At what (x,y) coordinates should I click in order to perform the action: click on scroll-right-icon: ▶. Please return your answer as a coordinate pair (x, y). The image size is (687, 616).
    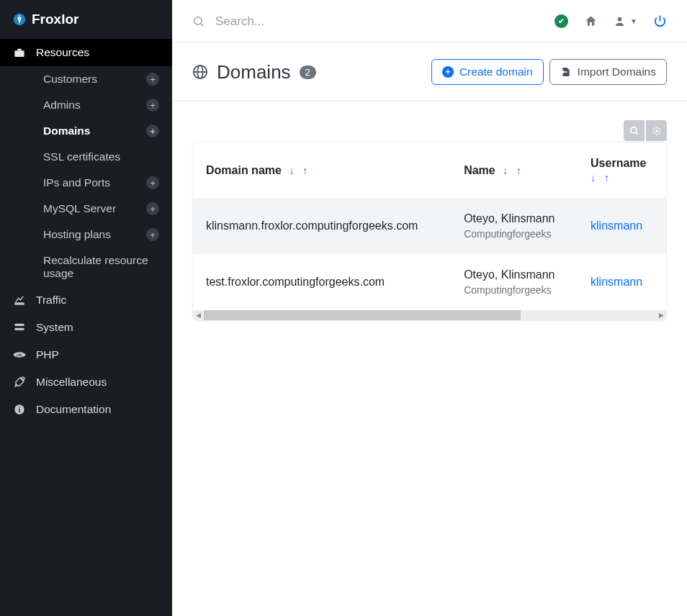
    Looking at the image, I should click on (661, 315).